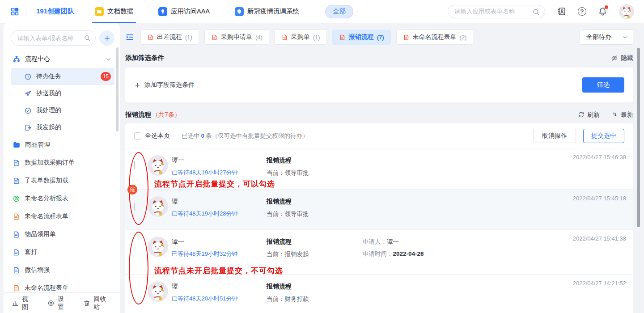 This screenshot has height=313, width=644. What do you see at coordinates (606, 37) in the screenshot?
I see `todo-filter-select: 全部待办` at bounding box center [606, 37].